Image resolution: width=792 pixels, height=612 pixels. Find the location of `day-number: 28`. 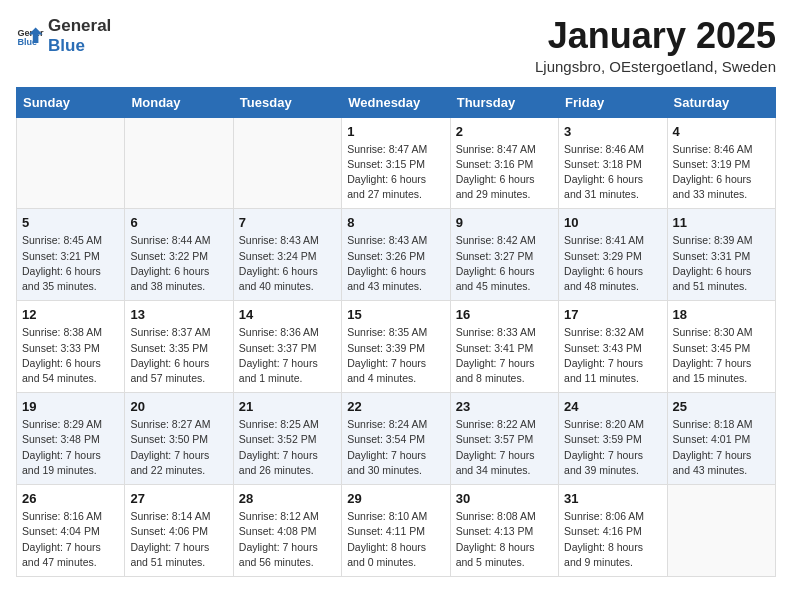

day-number: 28 is located at coordinates (288, 498).